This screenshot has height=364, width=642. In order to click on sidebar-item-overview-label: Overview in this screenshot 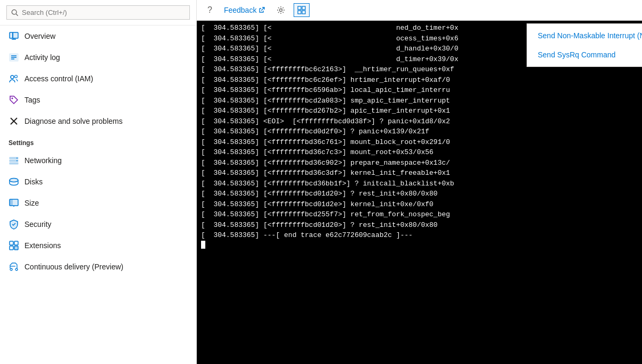, I will do `click(40, 36)`.